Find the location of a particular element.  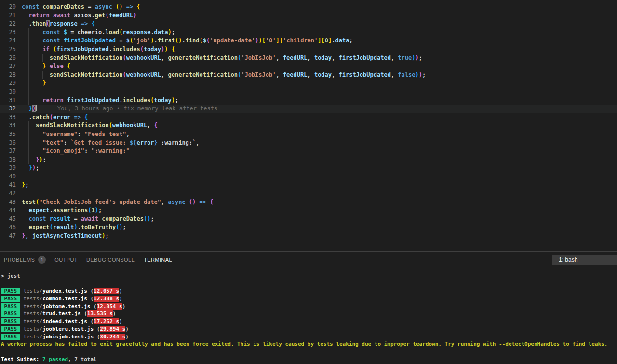

line-number: 42 is located at coordinates (8, 194).